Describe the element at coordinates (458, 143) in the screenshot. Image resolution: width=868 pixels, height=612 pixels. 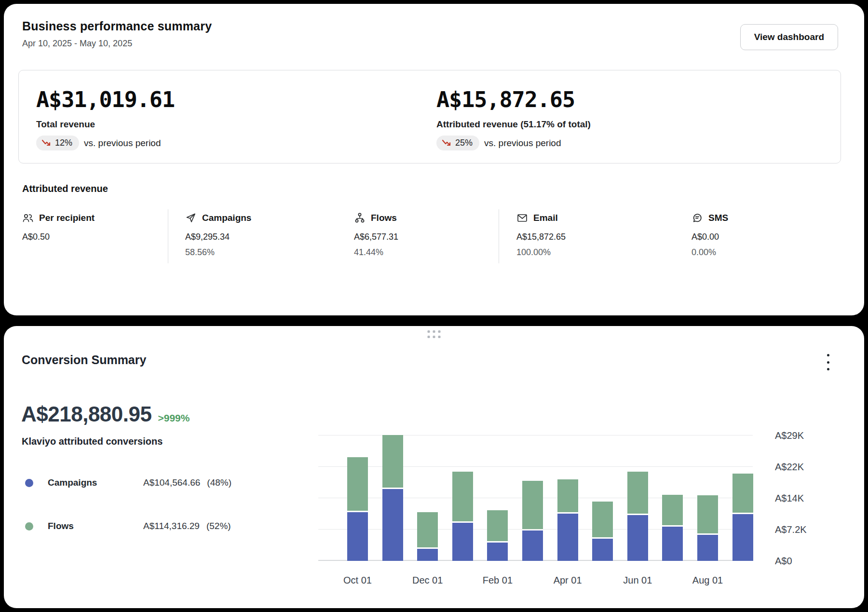
I see `trend-badge: 25%` at that location.